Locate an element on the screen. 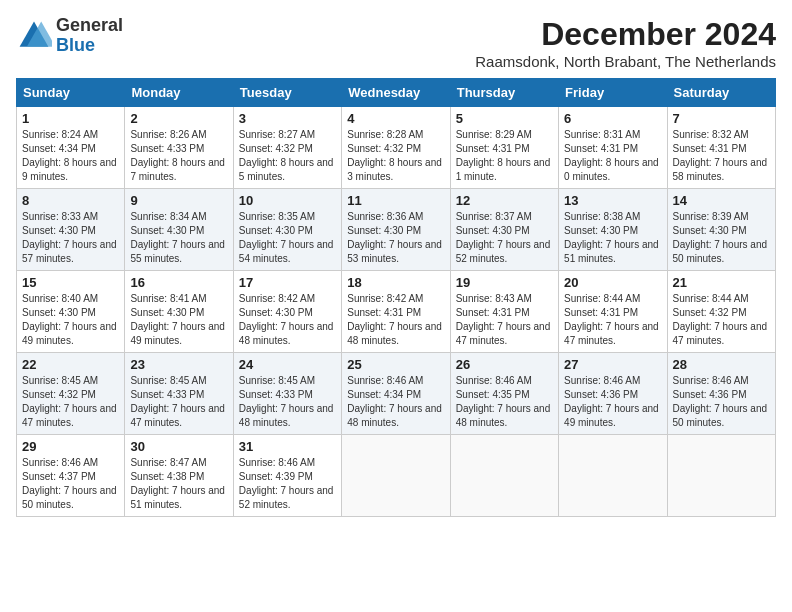  header-day-sunday: Sunday is located at coordinates (71, 93).